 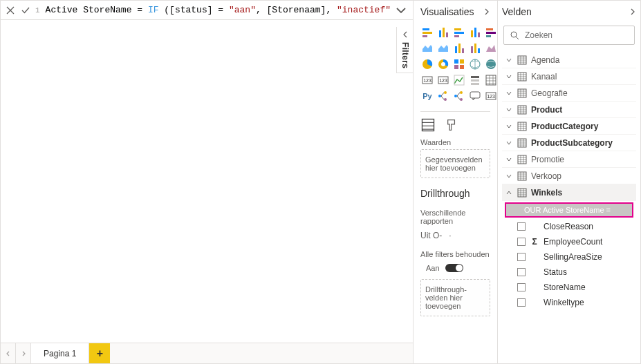 I want to click on table-label: Verkoop, so click(x=546, y=176).